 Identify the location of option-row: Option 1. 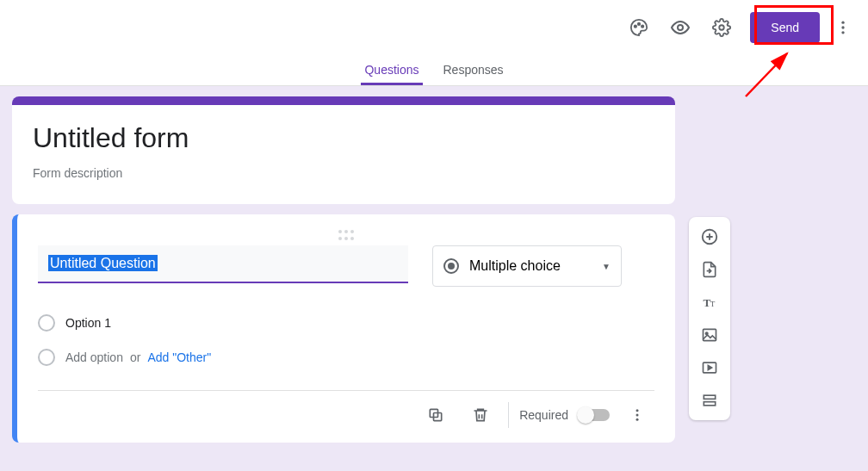
(346, 323).